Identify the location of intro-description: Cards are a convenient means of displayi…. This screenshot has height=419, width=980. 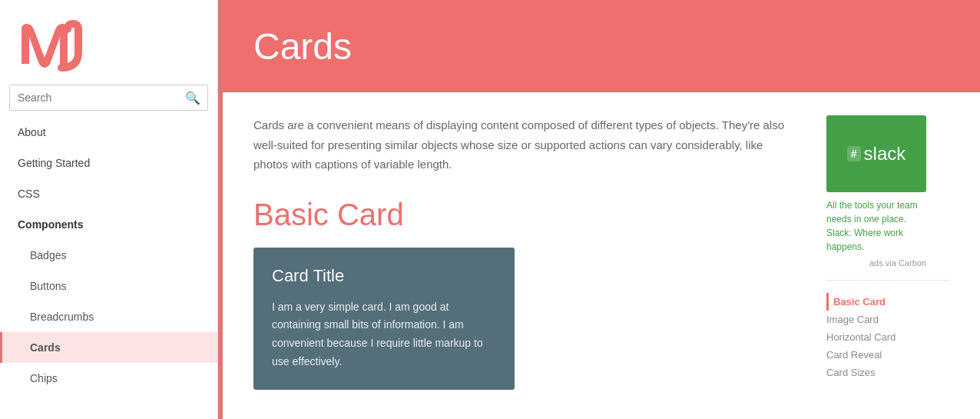
(525, 145).